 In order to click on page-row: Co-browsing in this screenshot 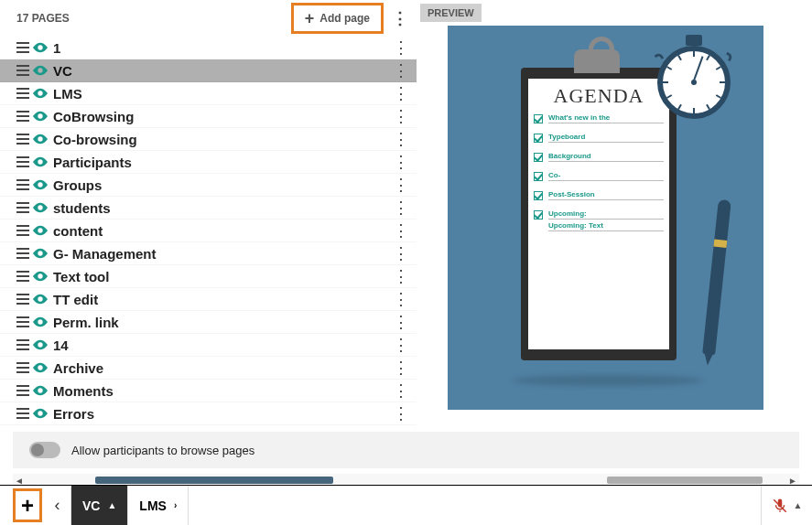, I will do `click(209, 139)`.